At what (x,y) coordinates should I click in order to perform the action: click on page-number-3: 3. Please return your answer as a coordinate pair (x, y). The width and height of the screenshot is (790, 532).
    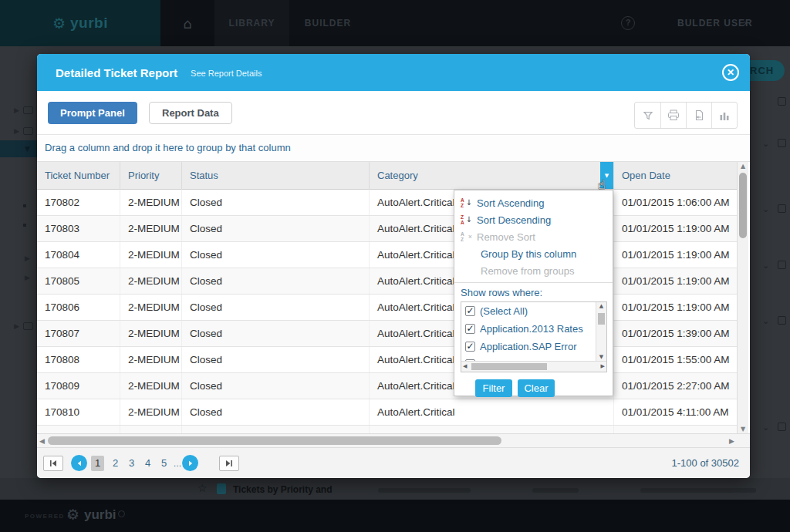
    Looking at the image, I should click on (131, 463).